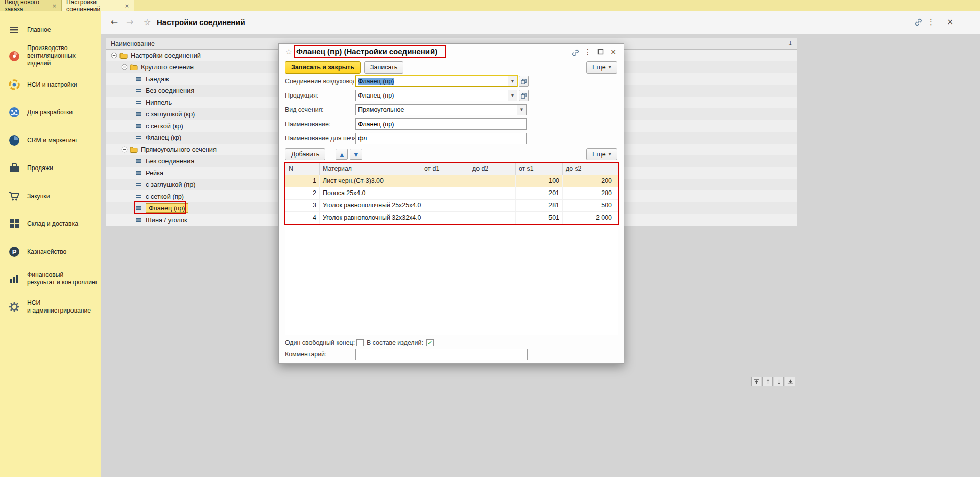  I want to click on free-end-checkbox, so click(360, 343).